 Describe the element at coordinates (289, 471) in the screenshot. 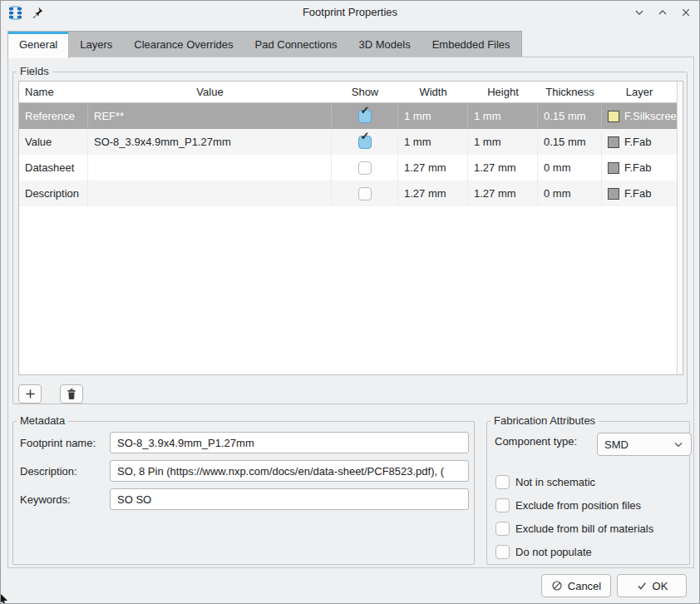

I see `description-input` at that location.